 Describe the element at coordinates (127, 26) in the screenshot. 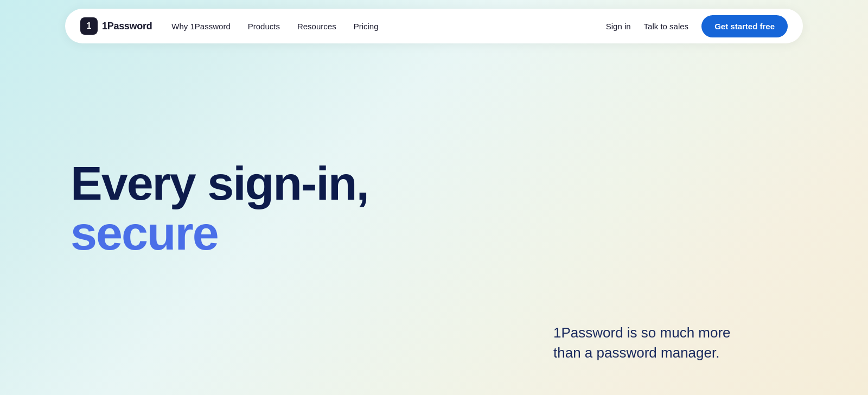

I see `logo-text: 1Password` at that location.